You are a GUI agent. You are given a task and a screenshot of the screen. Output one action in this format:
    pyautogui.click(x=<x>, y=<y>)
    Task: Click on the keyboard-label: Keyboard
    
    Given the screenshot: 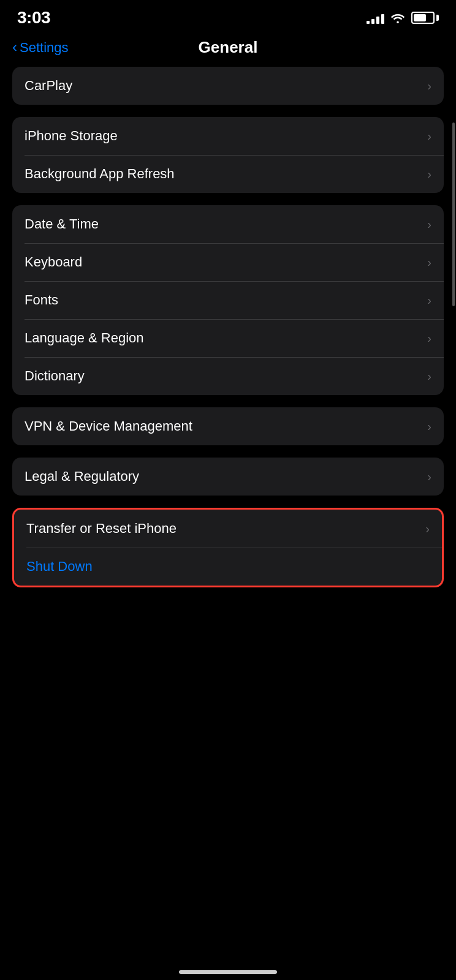 What is the action you would take?
    pyautogui.click(x=53, y=262)
    